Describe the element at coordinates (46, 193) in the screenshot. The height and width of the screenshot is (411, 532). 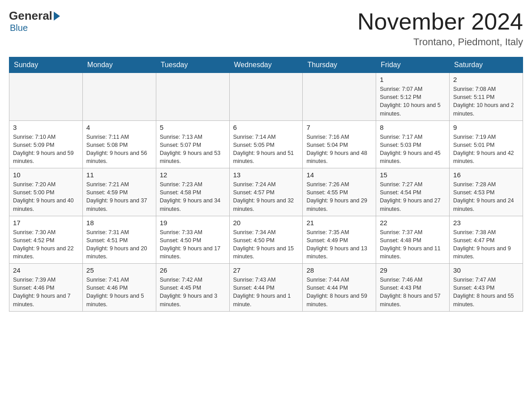
I see `calendar-cell: 10Sunrise: 7:20 AMSunset: 5:00 PMDayligh…` at that location.